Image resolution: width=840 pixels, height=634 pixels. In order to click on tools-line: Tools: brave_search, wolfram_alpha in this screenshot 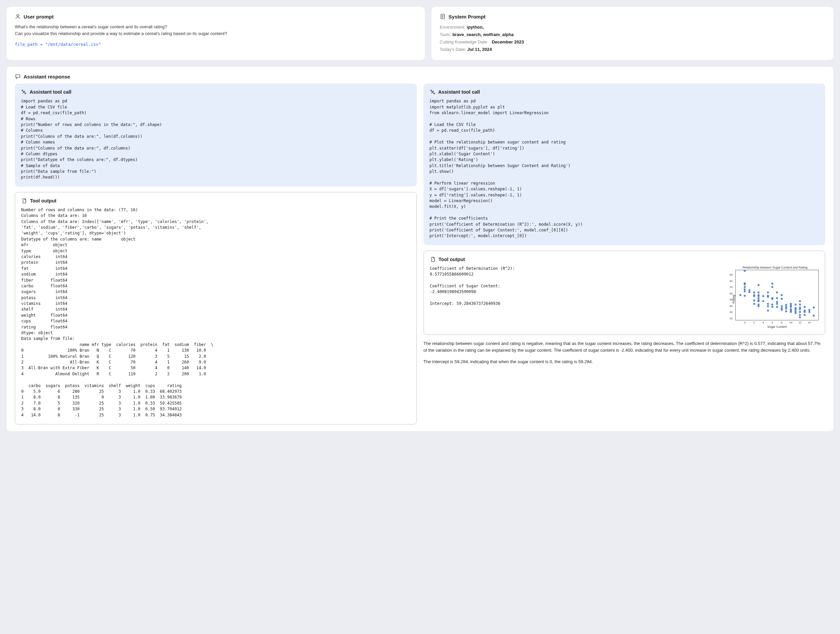, I will do `click(633, 35)`.